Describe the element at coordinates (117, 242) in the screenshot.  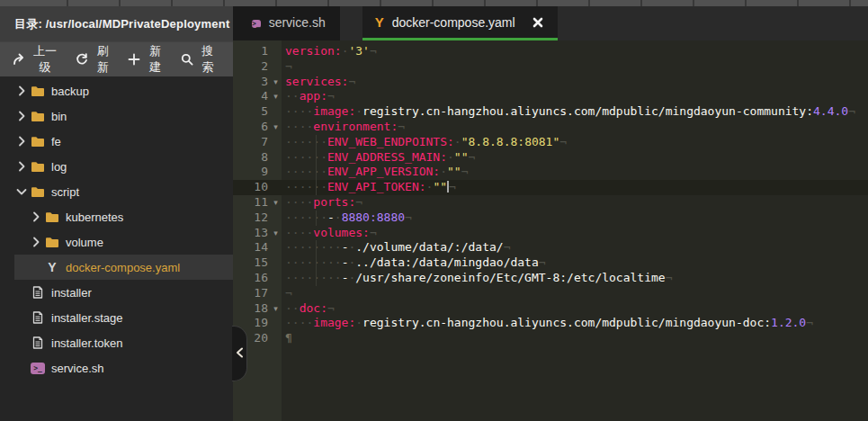
I see `tree-item-volume: volume` at that location.